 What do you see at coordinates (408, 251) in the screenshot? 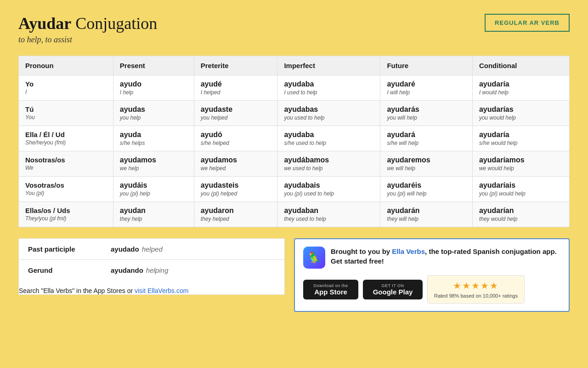
I see `ella-verbs-brand-link: Ella Verbs` at bounding box center [408, 251].